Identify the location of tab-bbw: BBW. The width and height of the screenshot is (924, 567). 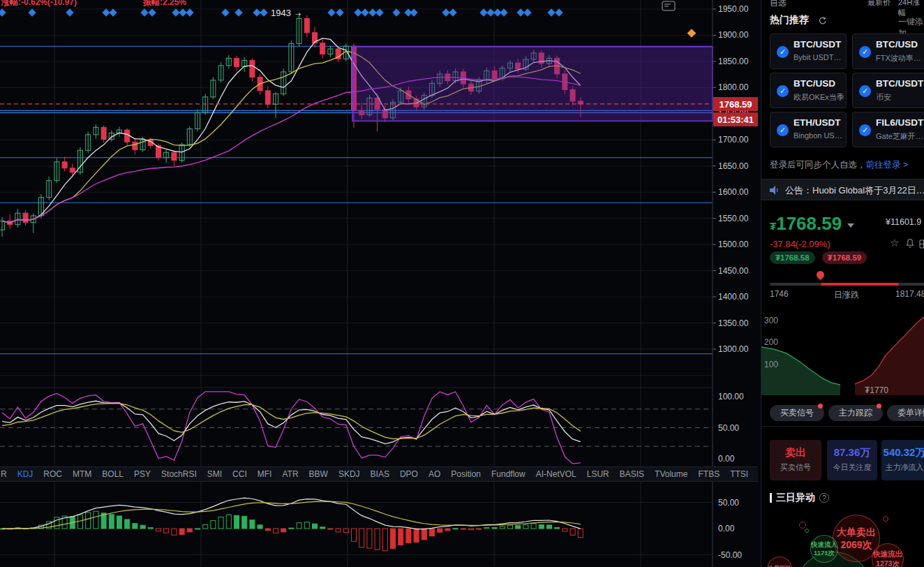
(318, 474).